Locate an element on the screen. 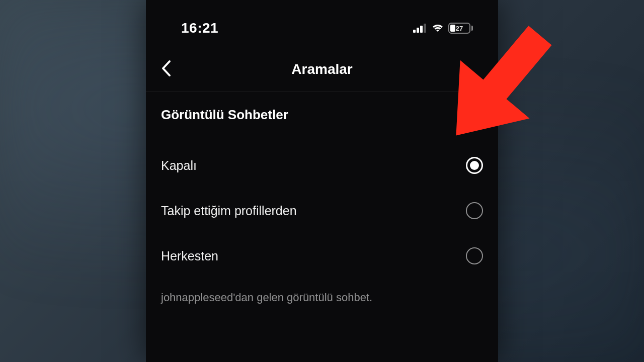  option-label: Kapalı is located at coordinates (179, 166).